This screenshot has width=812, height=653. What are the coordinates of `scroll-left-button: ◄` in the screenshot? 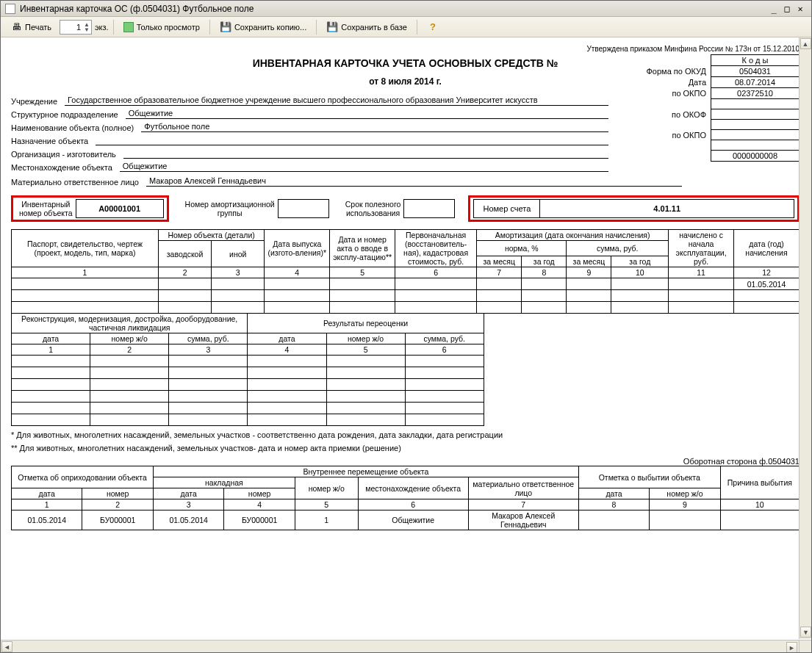 It's located at (7, 646).